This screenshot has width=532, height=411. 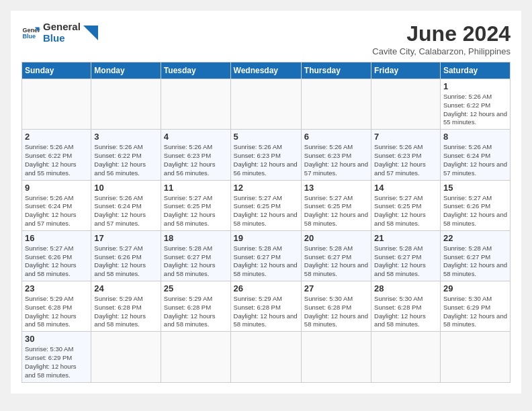 What do you see at coordinates (475, 71) in the screenshot?
I see `weekday-header-saturday: Saturday` at bounding box center [475, 71].